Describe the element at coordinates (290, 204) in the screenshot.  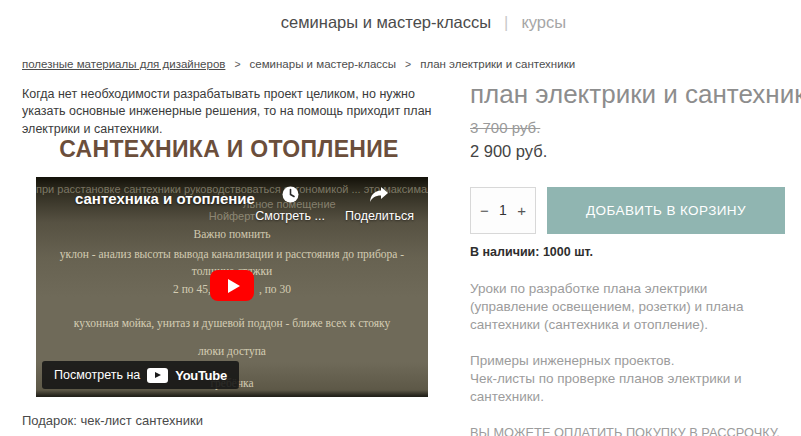
I see `watch-later-button: Смотреть ...` at that location.